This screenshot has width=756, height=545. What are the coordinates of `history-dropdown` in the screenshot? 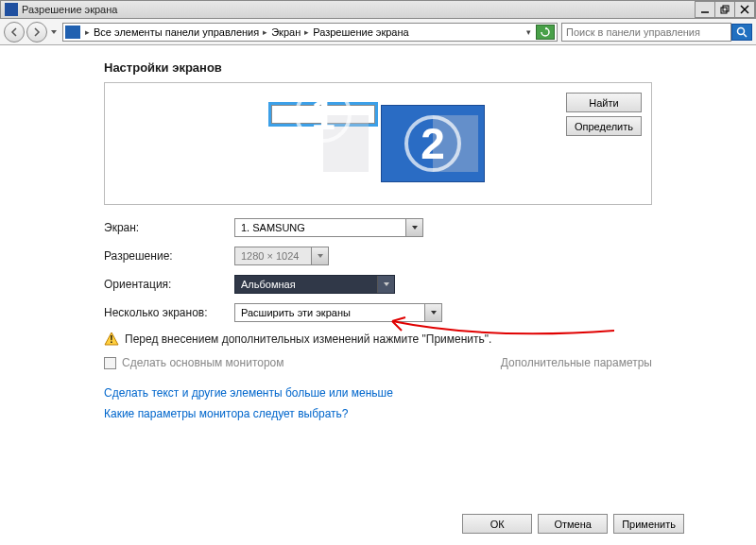 It's located at (54, 32).